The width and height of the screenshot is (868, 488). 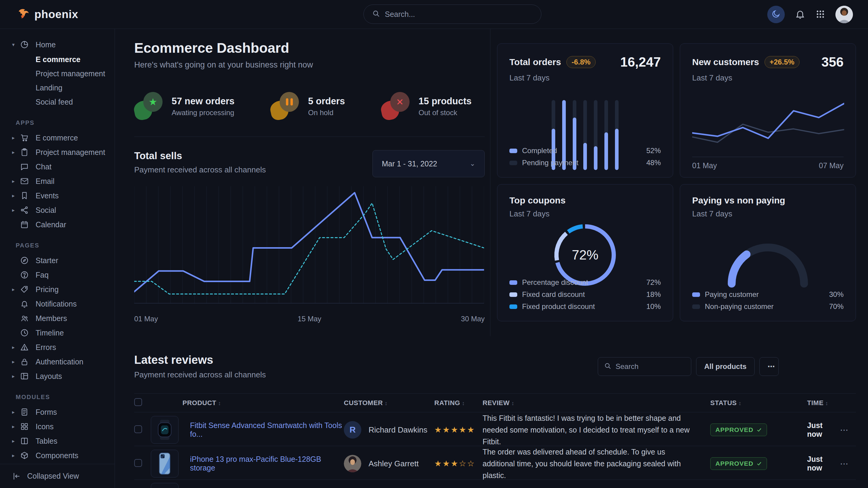 I want to click on date-range-select: Mar 1 - 31, 2022 ⌄, so click(x=429, y=164).